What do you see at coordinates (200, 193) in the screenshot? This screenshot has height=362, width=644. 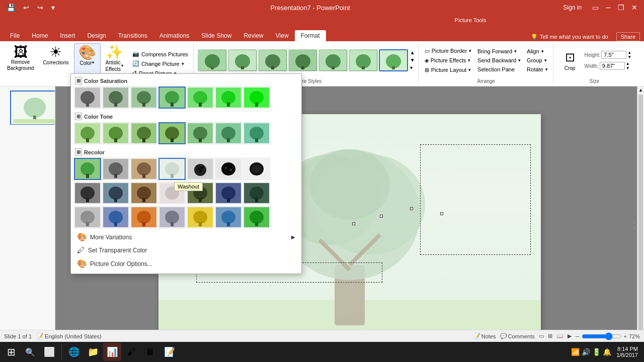 I see `accent3-dark` at bounding box center [200, 193].